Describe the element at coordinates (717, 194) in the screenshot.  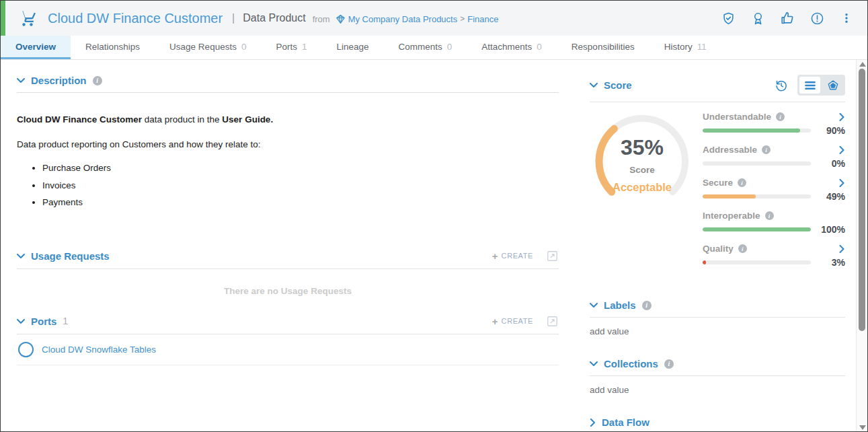
I see `score-body: 35% Score Acceptable Understandable i` at that location.